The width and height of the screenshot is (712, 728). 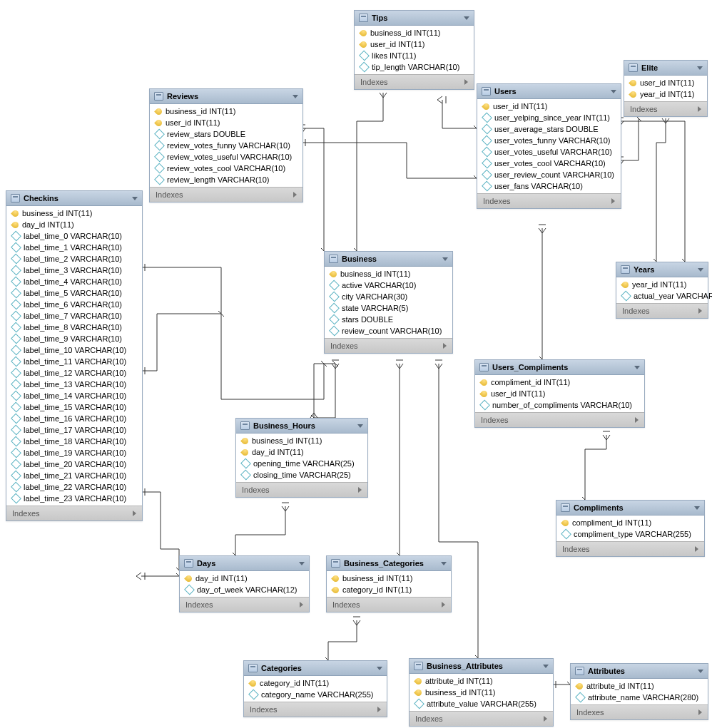 What do you see at coordinates (315, 683) in the screenshot?
I see `column-row: category_id INT(11)` at bounding box center [315, 683].